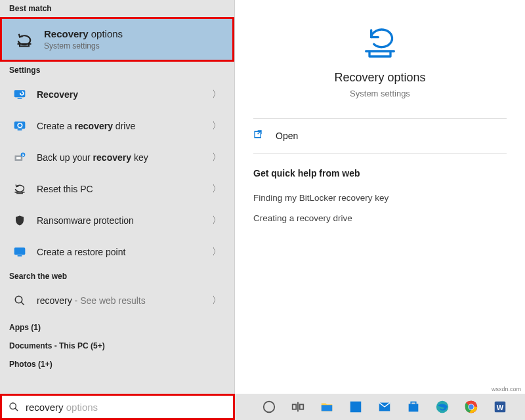  What do you see at coordinates (122, 301) in the screenshot?
I see `result-title: recovery - See web results` at bounding box center [122, 301].